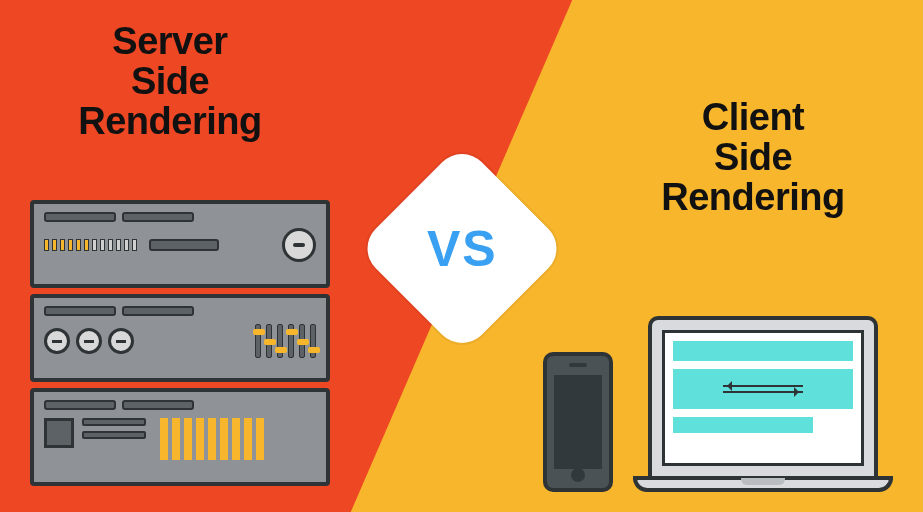 The width and height of the screenshot is (923, 512). Describe the element at coordinates (718, 404) in the screenshot. I see `client-devices` at that location.